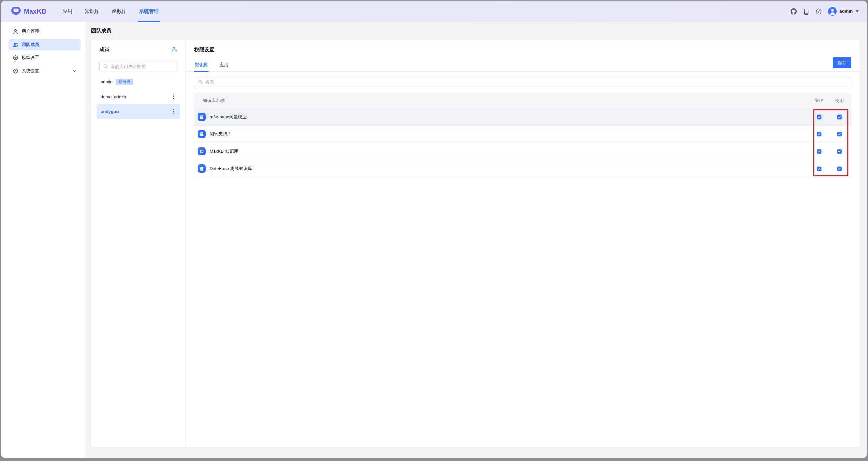  What do you see at coordinates (502, 101) in the screenshot?
I see `column-header-name: 知识库名称` at bounding box center [502, 101].